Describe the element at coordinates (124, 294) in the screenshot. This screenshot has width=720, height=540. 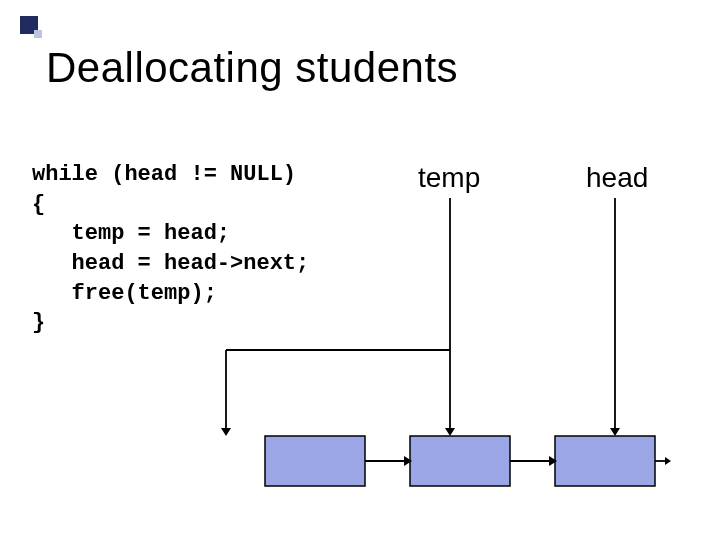
I see `code-line: free(temp);` at that location.